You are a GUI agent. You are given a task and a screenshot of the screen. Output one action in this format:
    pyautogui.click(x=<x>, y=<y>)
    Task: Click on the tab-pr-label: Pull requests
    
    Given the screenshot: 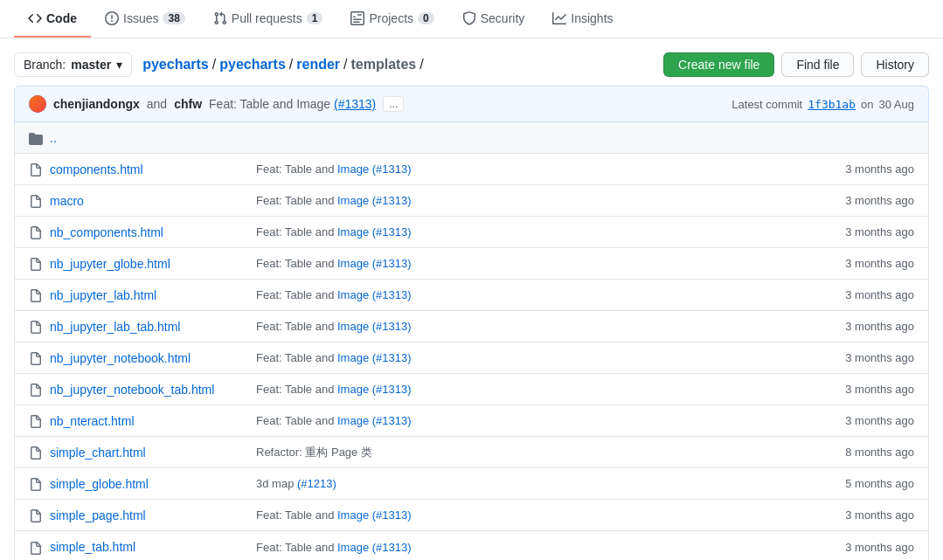 What is the action you would take?
    pyautogui.click(x=267, y=18)
    